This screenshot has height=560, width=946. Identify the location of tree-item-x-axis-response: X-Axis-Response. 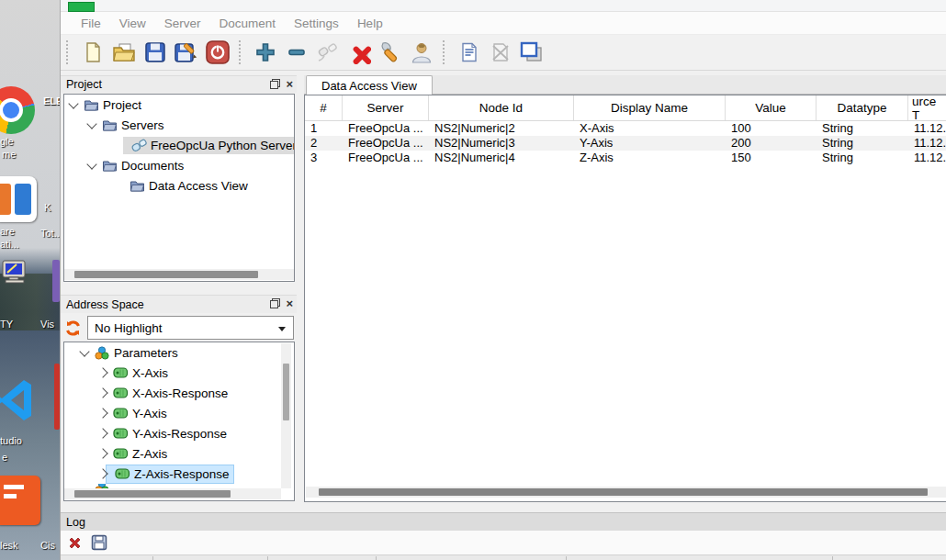
(179, 393).